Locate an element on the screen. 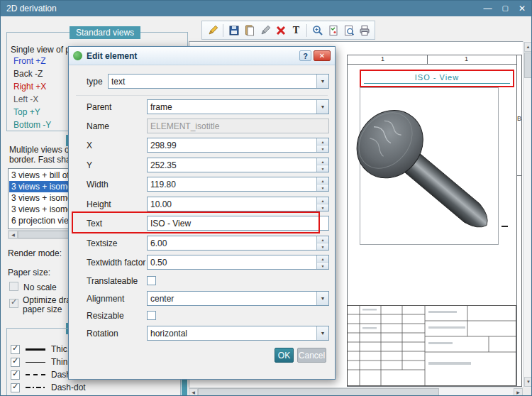 The image size is (532, 396). edit-pencil-icon is located at coordinates (213, 30).